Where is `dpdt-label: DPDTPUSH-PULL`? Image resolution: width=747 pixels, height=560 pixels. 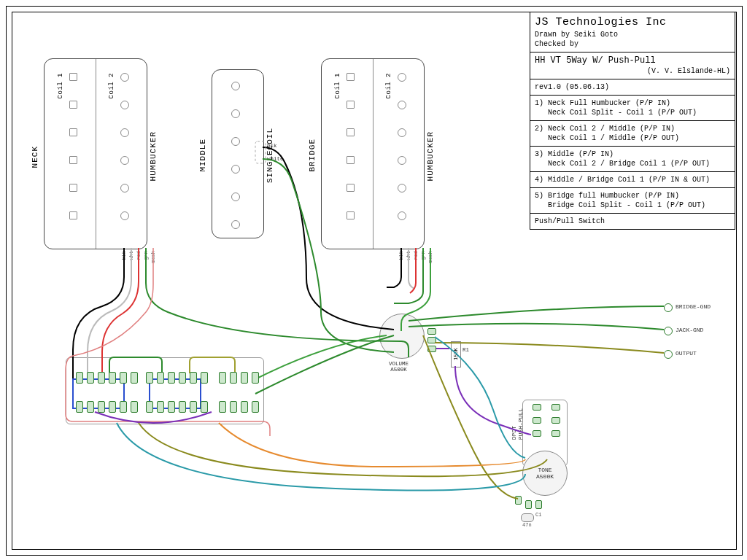
dpdt-label: DPDTPUSH-PULL is located at coordinates (517, 424).